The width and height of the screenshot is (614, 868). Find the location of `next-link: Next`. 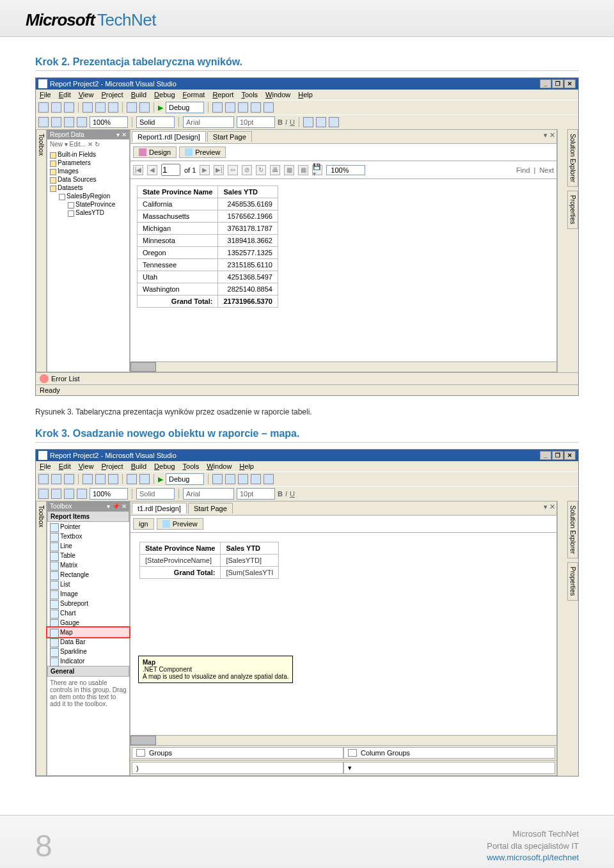

next-link: Next is located at coordinates (546, 170).